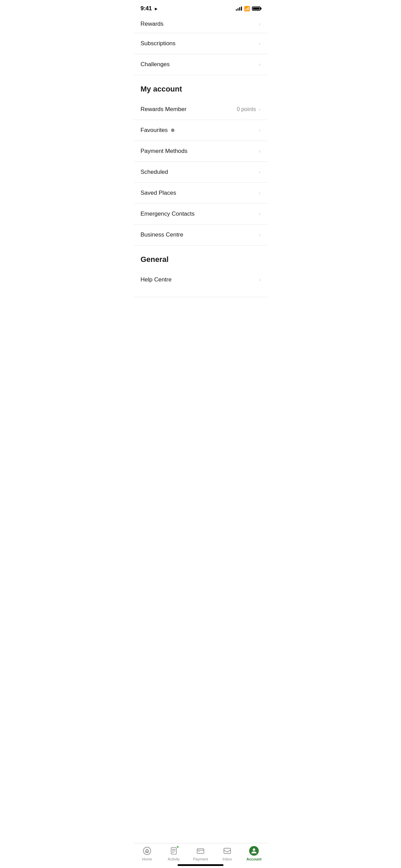 The height and width of the screenshot is (868, 401). Describe the element at coordinates (173, 130) in the screenshot. I see `favourites-badge` at that location.